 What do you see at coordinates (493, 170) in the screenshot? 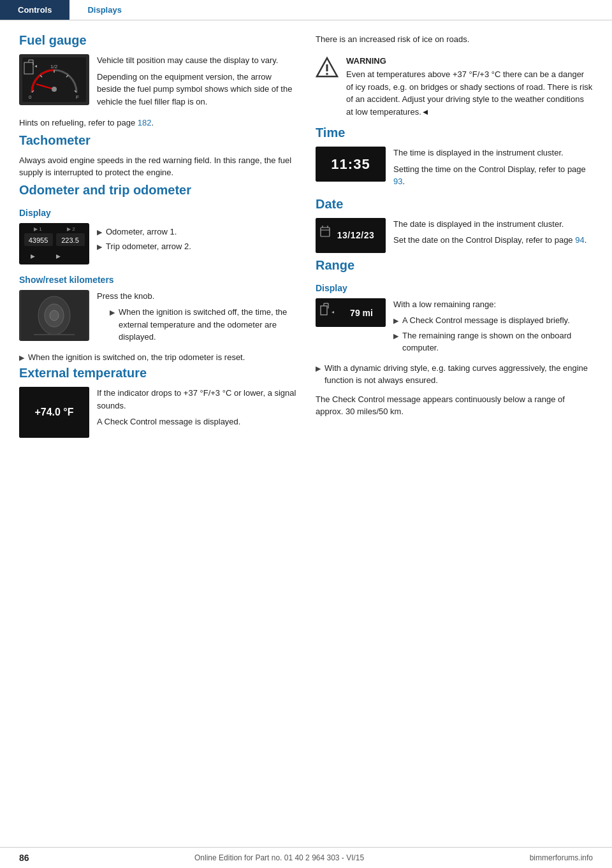
I see `time-text-content: The time is displayed in the instrument …` at bounding box center [493, 170].